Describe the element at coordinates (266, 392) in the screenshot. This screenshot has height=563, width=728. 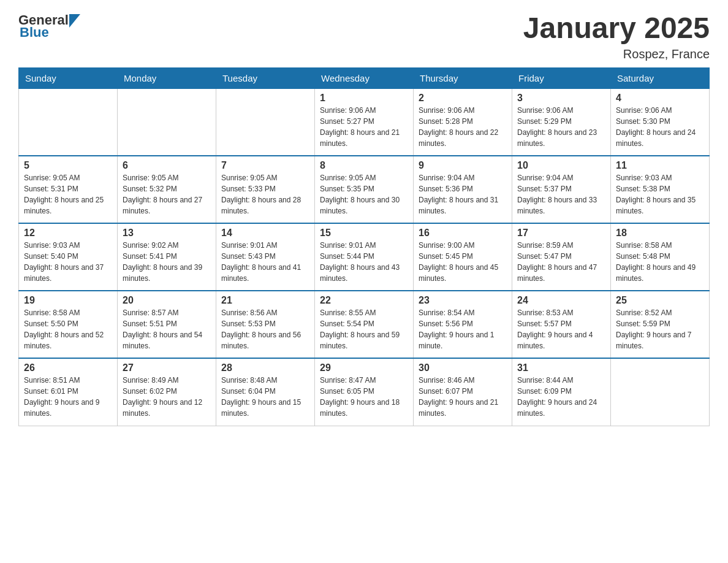
I see `calendar-day-cell: 28Sunrise: 8:48 AMSunset: 6:04 PMDayligh…` at that location.